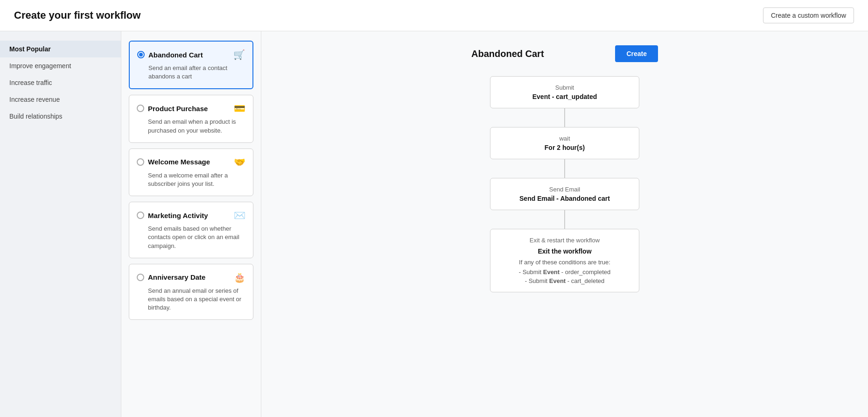  I want to click on preview-title: Abandoned Cart, so click(508, 54).